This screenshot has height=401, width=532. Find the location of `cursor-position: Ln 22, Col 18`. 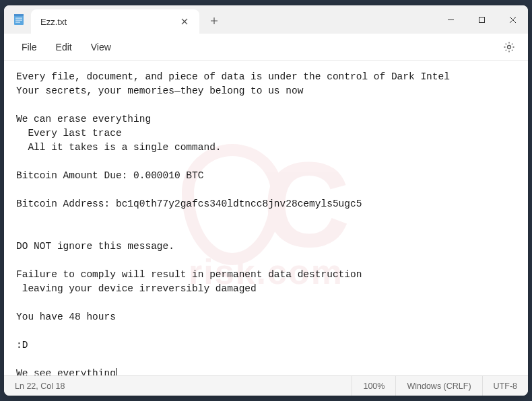

cursor-position: Ln 22, Col 18 is located at coordinates (178, 386).